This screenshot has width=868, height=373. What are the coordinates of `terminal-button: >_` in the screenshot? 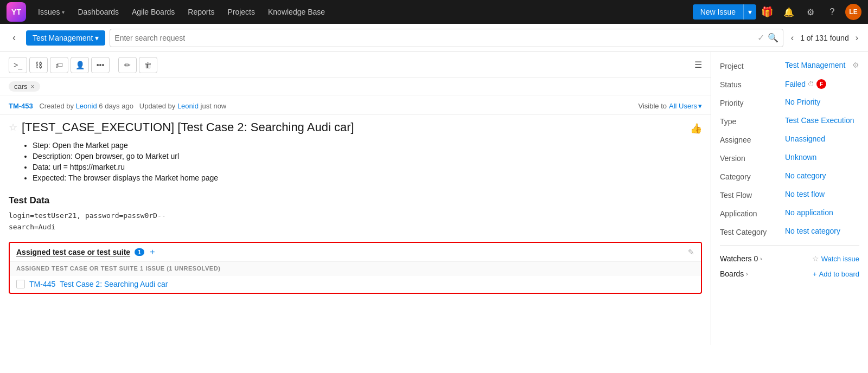 It's located at (18, 65).